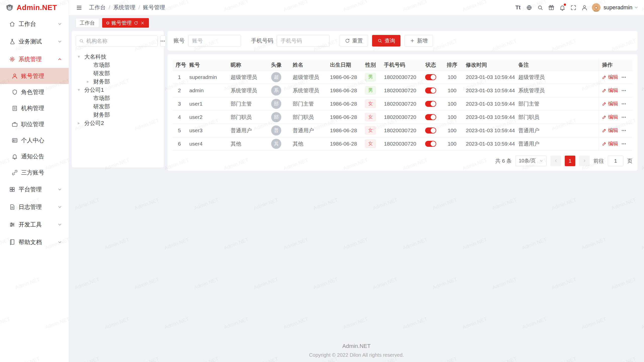  What do you see at coordinates (412, 41) in the screenshot?
I see `plus-icon` at bounding box center [412, 41].